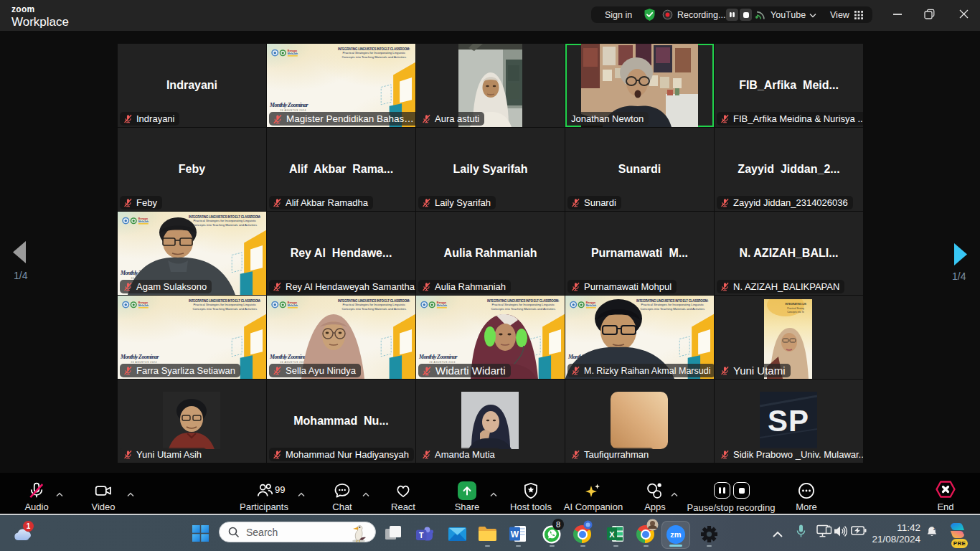 The height and width of the screenshot is (551, 980). What do you see at coordinates (515, 534) in the screenshot?
I see `svg-text: W` at bounding box center [515, 534].